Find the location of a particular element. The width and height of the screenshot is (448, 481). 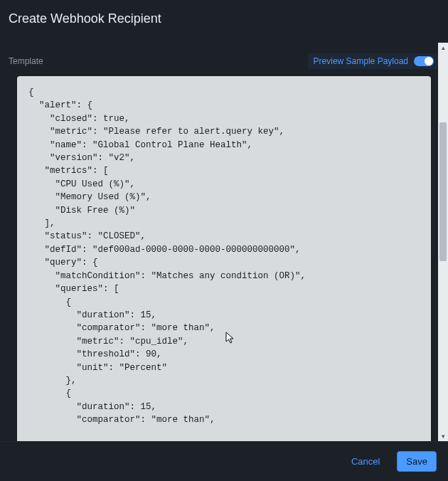

modal-title: Create Webhook Recipient is located at coordinates (224, 17).